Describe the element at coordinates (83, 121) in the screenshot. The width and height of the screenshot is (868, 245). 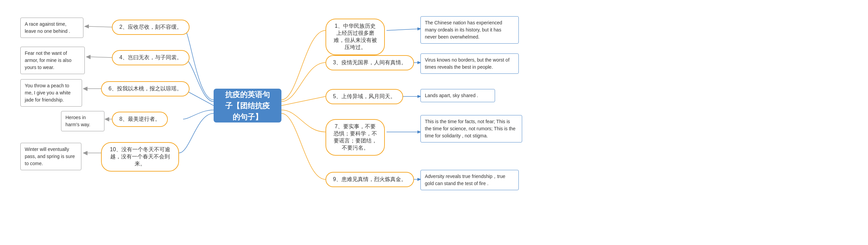
I see `english-node-8: Heroes in harm's way.` at that location.